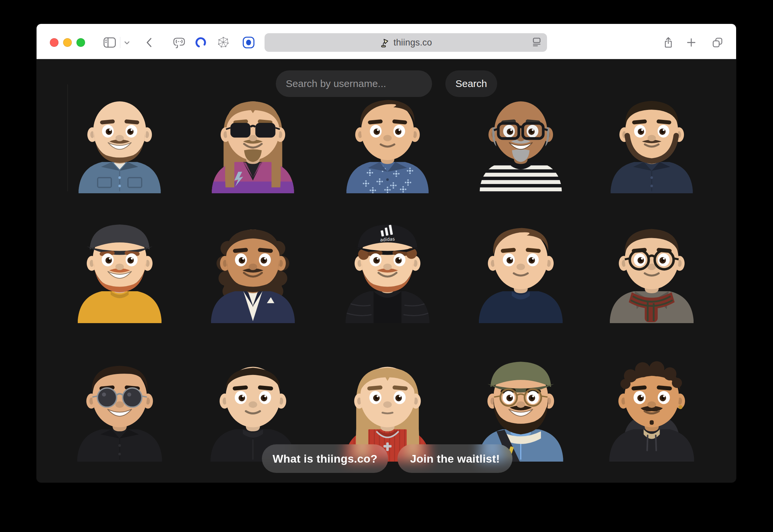 The height and width of the screenshot is (532, 773). I want to click on avatar-r2c1, so click(119, 270).